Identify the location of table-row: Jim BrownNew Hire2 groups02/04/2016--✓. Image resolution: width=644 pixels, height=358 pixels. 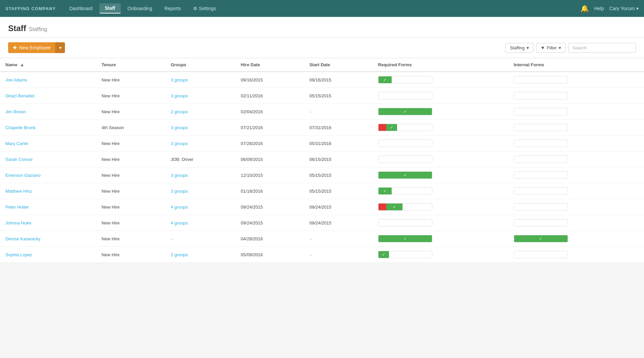
(322, 112).